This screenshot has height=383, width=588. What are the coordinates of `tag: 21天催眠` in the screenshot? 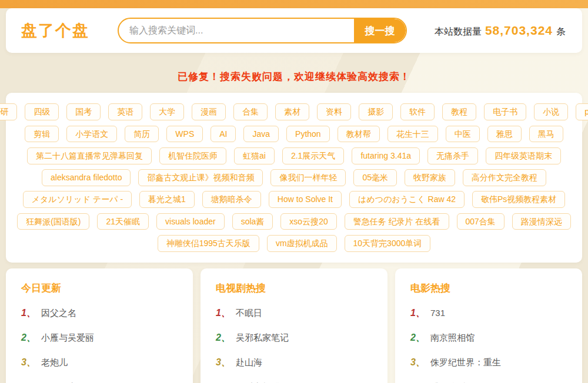 It's located at (123, 222).